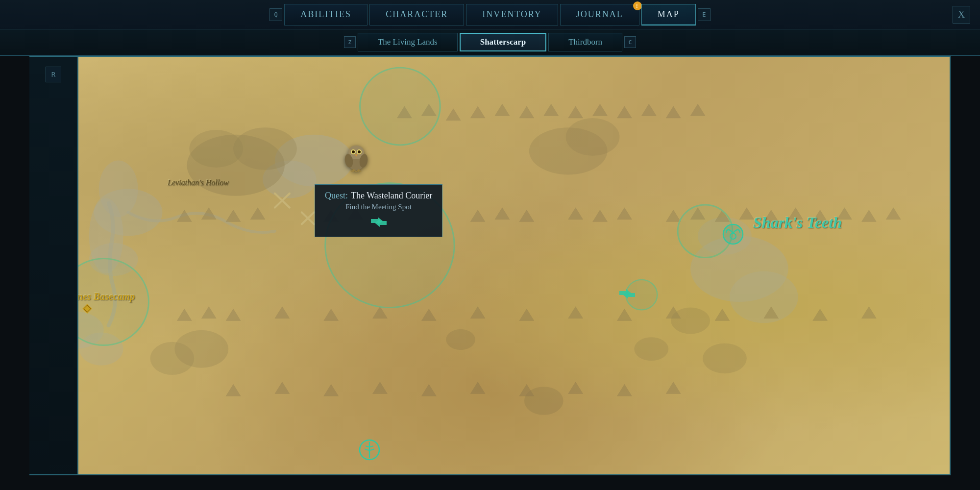  I want to click on tab-inventory: INVENTORY, so click(512, 15).